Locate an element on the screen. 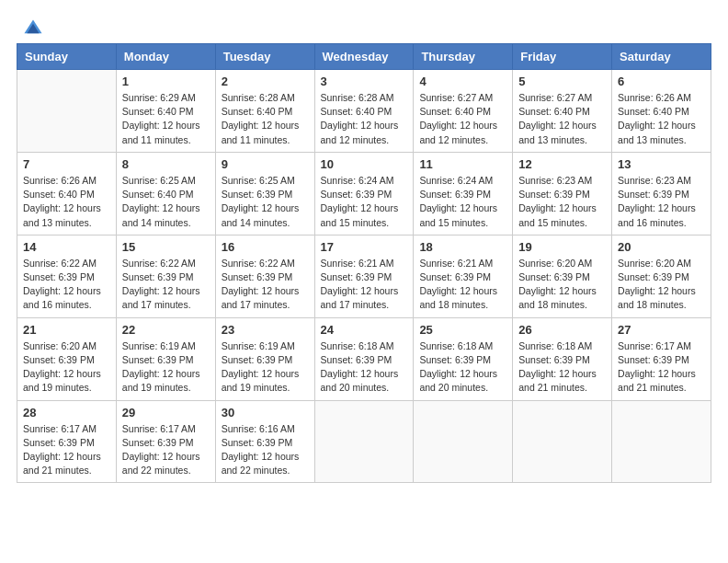 The image size is (728, 563). day-number: 8 is located at coordinates (165, 164).